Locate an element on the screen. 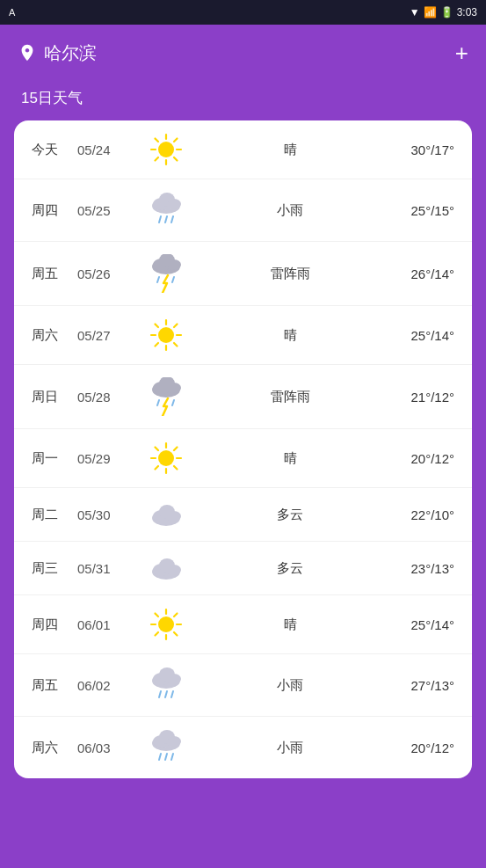 The width and height of the screenshot is (486, 868). temperature-range: 21°/12° is located at coordinates (422, 398).